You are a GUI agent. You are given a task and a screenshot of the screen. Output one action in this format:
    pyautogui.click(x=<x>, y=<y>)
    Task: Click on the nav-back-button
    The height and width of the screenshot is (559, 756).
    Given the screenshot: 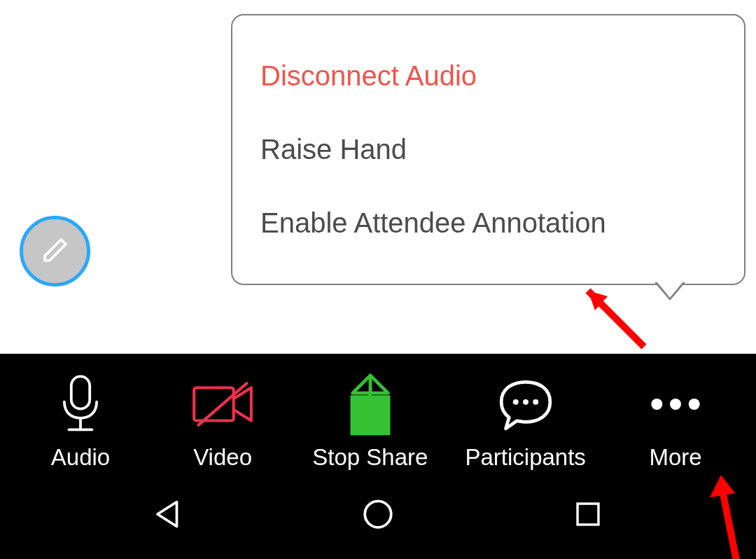 What is the action you would take?
    pyautogui.click(x=168, y=516)
    